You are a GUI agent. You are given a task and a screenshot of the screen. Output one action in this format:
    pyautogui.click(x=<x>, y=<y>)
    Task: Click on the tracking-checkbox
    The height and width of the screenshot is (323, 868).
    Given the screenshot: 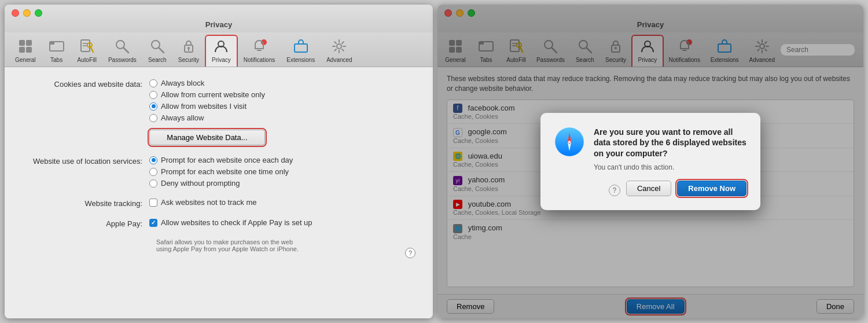 What is the action you would take?
    pyautogui.click(x=153, y=203)
    